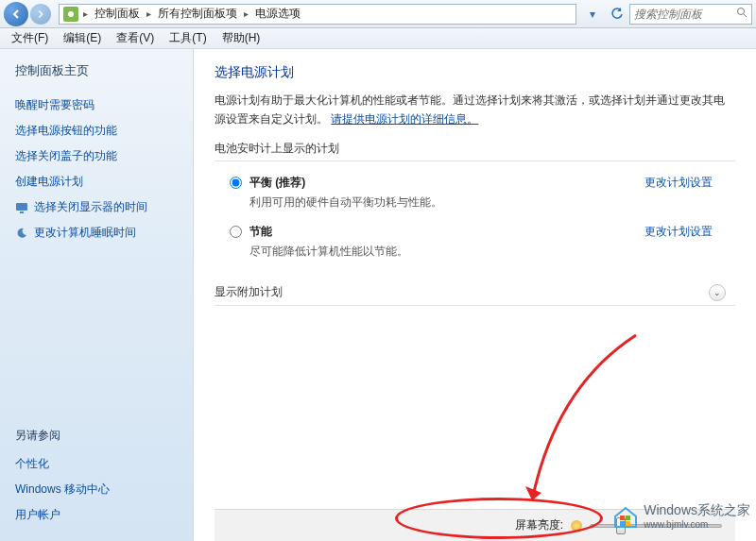 This screenshot has height=541, width=756. I want to click on menu-file: 文件(F), so click(30, 38).